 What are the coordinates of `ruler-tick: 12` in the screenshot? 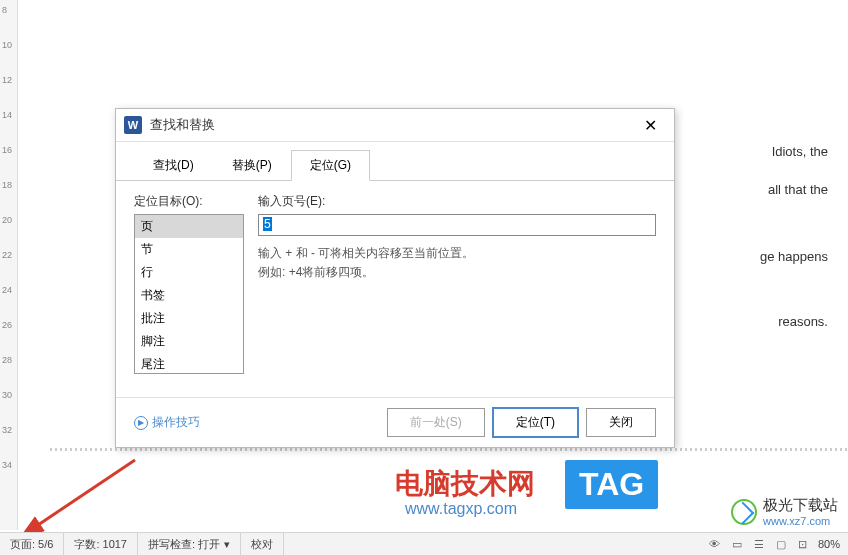 It's located at (7, 80).